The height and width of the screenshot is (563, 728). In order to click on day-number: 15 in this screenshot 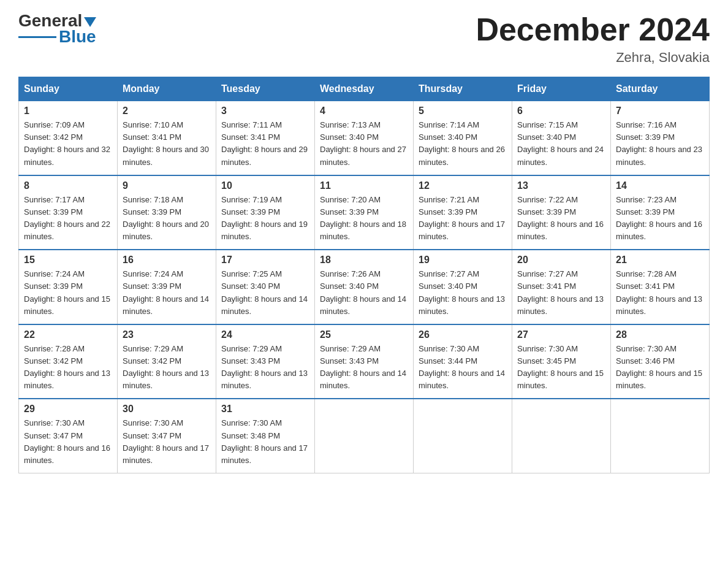, I will do `click(68, 260)`.